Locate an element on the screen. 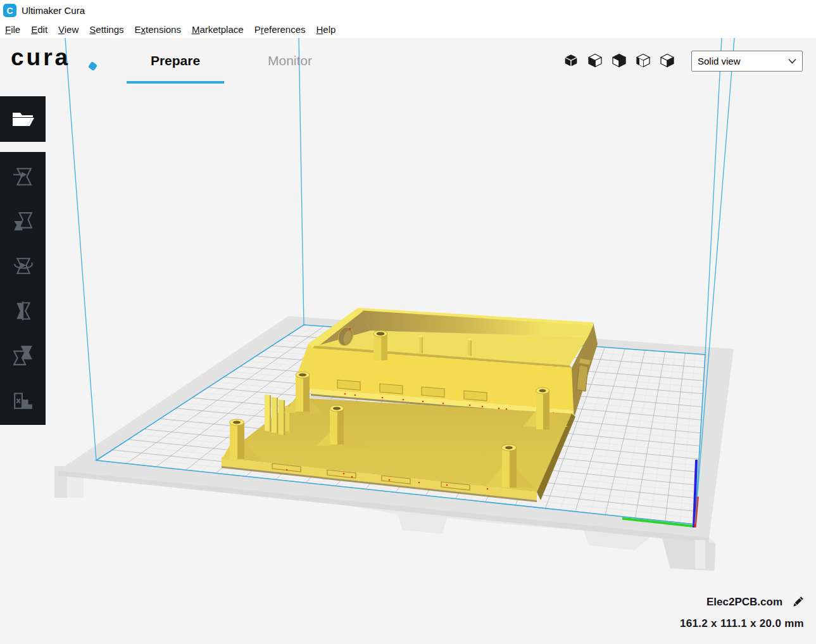  cura-logo: cura is located at coordinates (41, 58).